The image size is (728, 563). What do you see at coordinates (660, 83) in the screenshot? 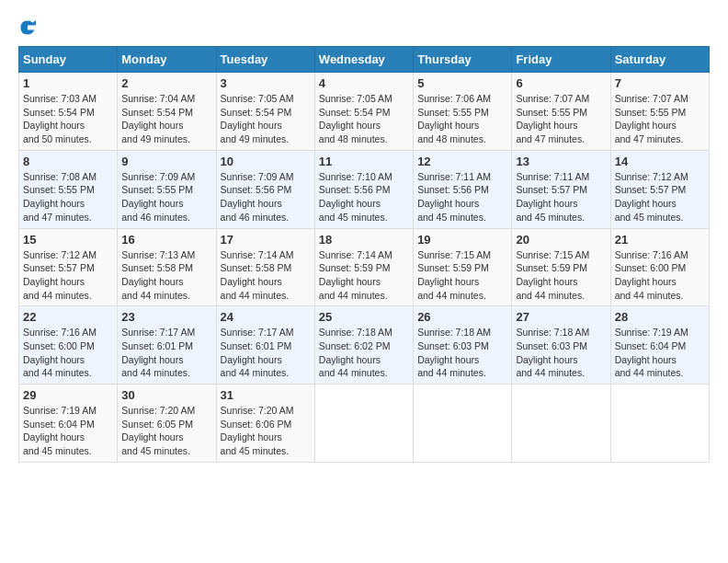
I see `day-number: 7` at bounding box center [660, 83].